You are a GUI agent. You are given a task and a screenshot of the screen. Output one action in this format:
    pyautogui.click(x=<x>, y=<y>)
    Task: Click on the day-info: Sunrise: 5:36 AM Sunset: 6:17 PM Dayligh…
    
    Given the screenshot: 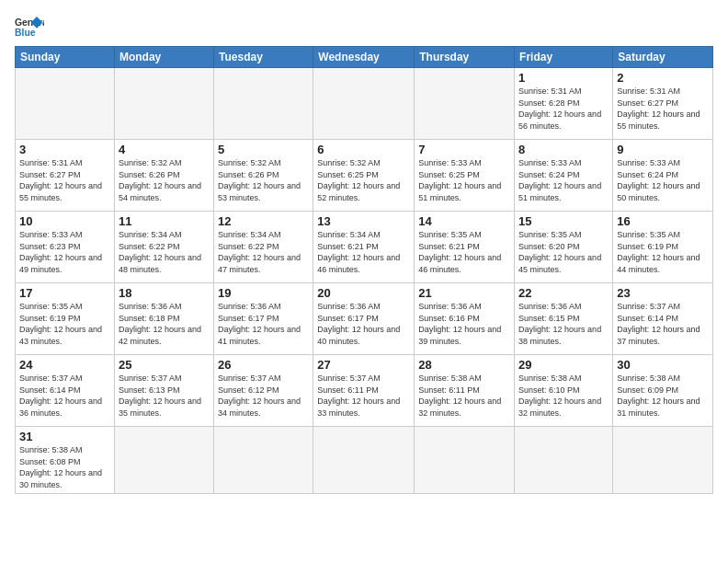 What is the action you would take?
    pyautogui.click(x=263, y=324)
    